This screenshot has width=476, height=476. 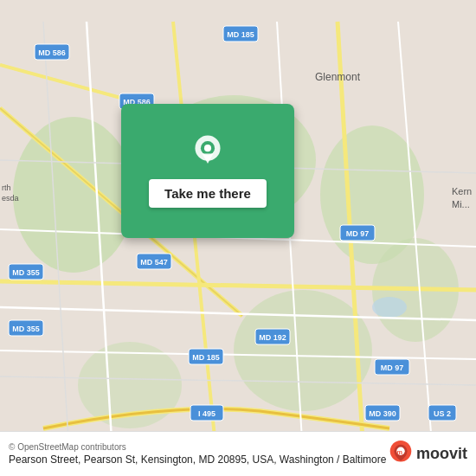 What do you see at coordinates (68, 447) in the screenshot?
I see `attribution-label: © OpenStreetMap contributors` at bounding box center [68, 447].